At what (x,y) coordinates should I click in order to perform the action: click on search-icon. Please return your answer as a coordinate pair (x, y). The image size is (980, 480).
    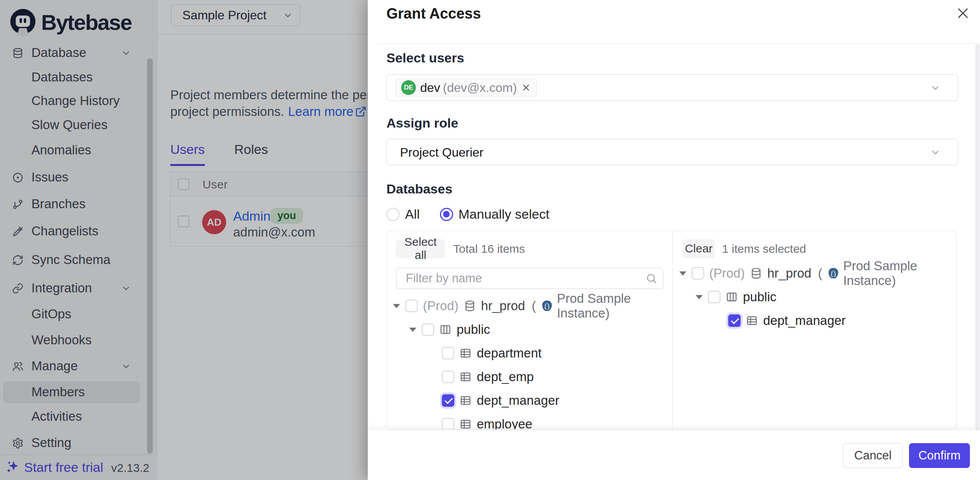
    Looking at the image, I should click on (651, 278).